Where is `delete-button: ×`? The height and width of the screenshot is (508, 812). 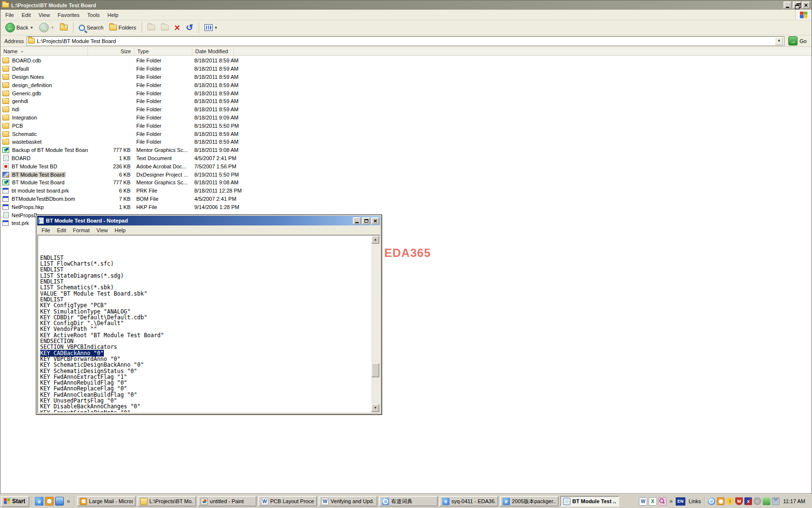 delete-button: × is located at coordinates (177, 28).